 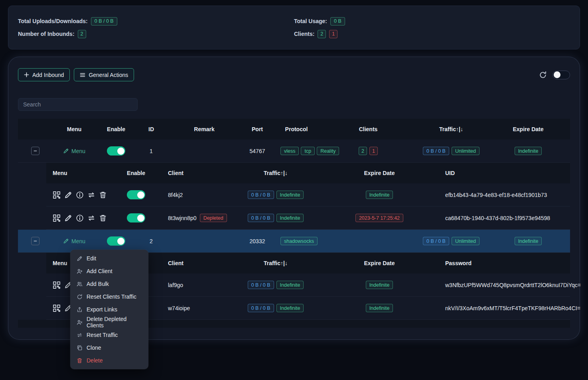 What do you see at coordinates (156, 34) in the screenshot?
I see `stat-number-of-inbounds: Number of Inbounds: 2` at bounding box center [156, 34].